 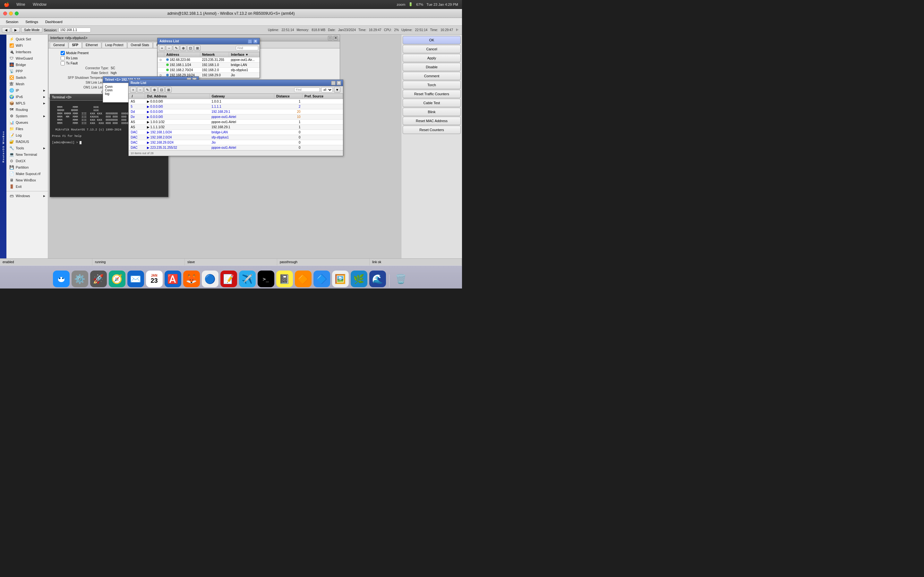 I want to click on route-row-4: Dv ▶ 0.0.0.0/0 pppoe-out1-Airtel 10, so click(x=236, y=117).